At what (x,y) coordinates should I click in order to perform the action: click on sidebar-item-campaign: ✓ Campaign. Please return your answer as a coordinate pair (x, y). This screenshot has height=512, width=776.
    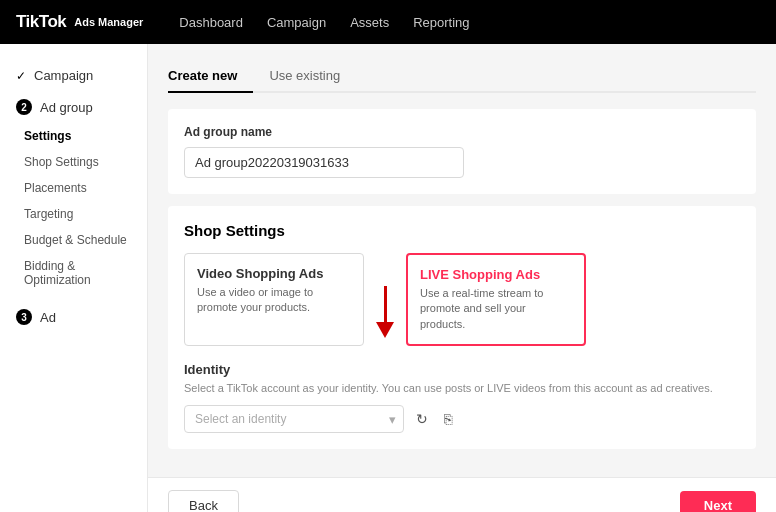
    Looking at the image, I should click on (74, 76).